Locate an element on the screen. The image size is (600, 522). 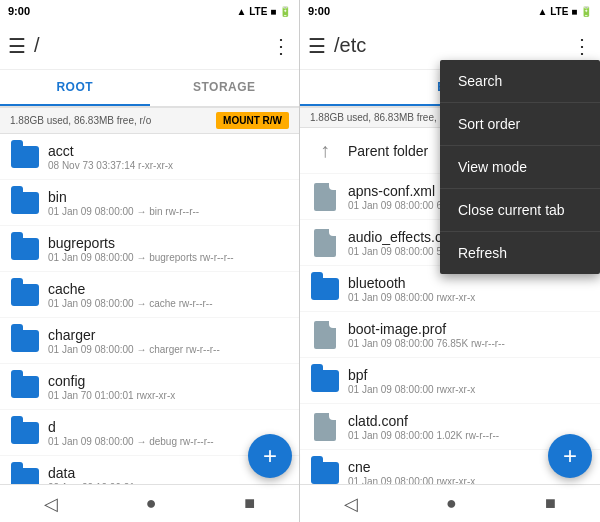
status-icons-right: ▲ LTE ■ 🔋 is located at coordinates (565, 12).